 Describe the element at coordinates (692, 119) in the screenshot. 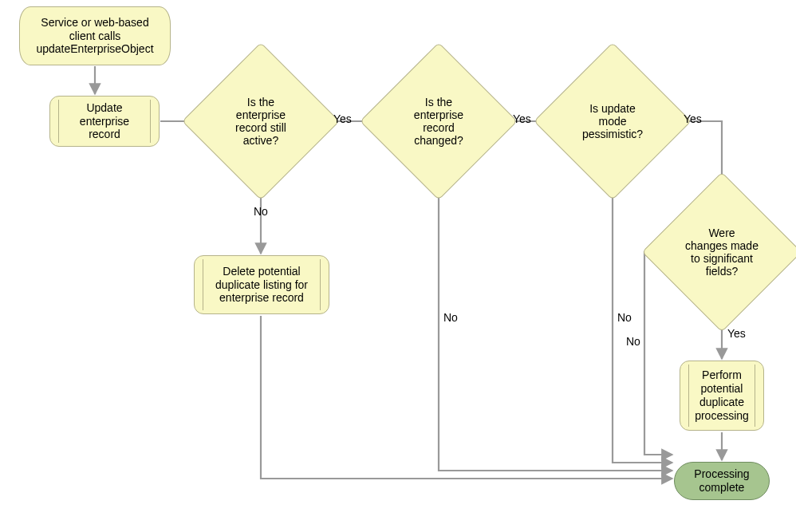

I see `edge-label-mode-yes: Yes` at that location.